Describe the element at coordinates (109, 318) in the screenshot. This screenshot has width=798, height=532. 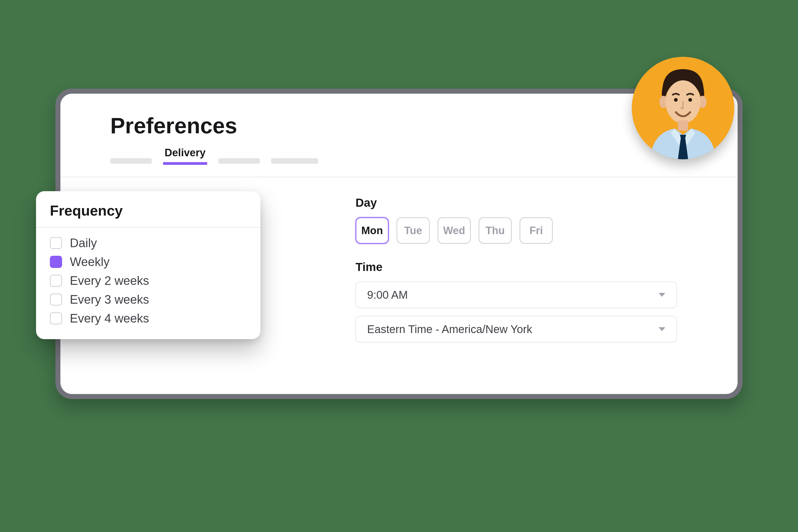
I see `frequency-option-label: Every 4 weeks` at that location.